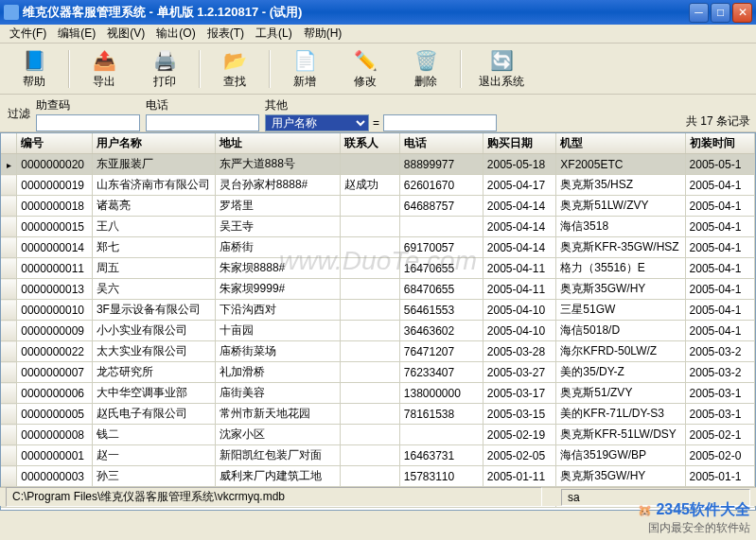 Image resolution: width=756 pixels, height=540 pixels. Describe the element at coordinates (277, 144) in the screenshot. I see `column-header: 地址` at that location.